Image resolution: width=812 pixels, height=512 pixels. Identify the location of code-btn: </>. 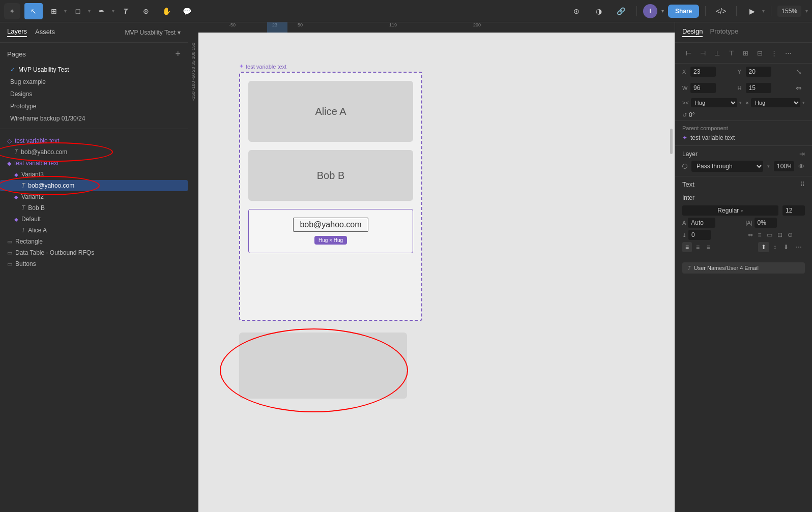
(721, 11).